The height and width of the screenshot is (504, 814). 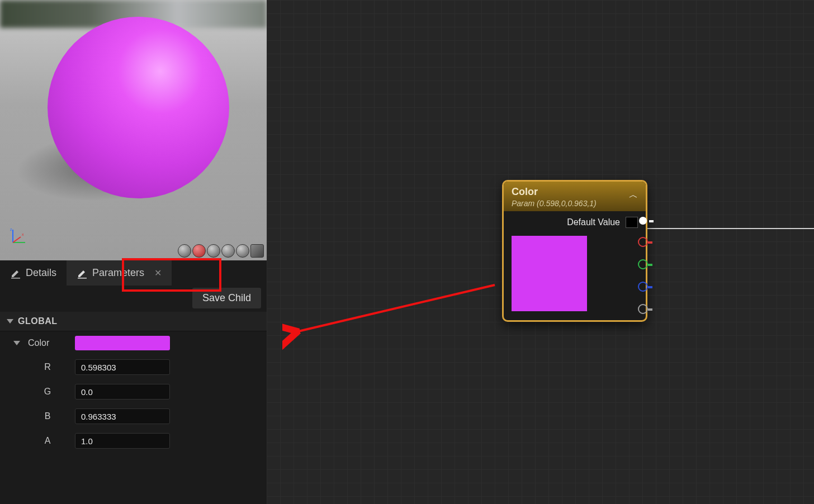 What do you see at coordinates (575, 251) in the screenshot?
I see `node-color-param: Color Param (0.598,0,0.963,1) ︿ Default …` at bounding box center [575, 251].